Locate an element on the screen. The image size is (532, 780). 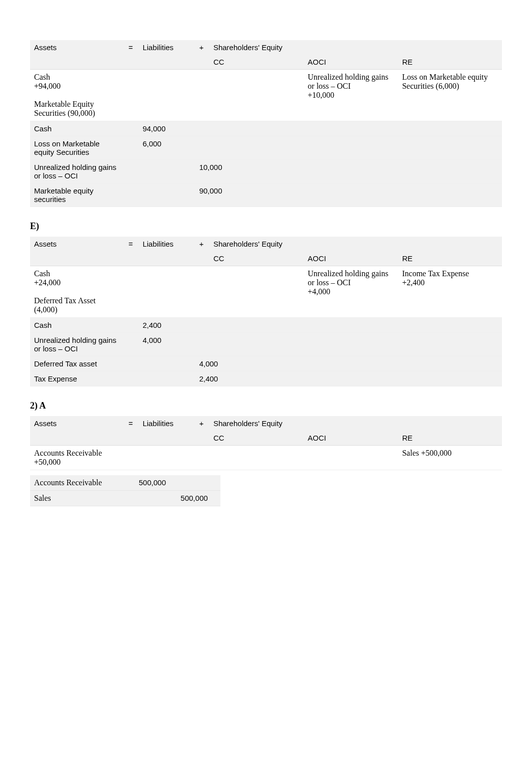
journal-account: Deferred Tax asset is located at coordinates (77, 364).